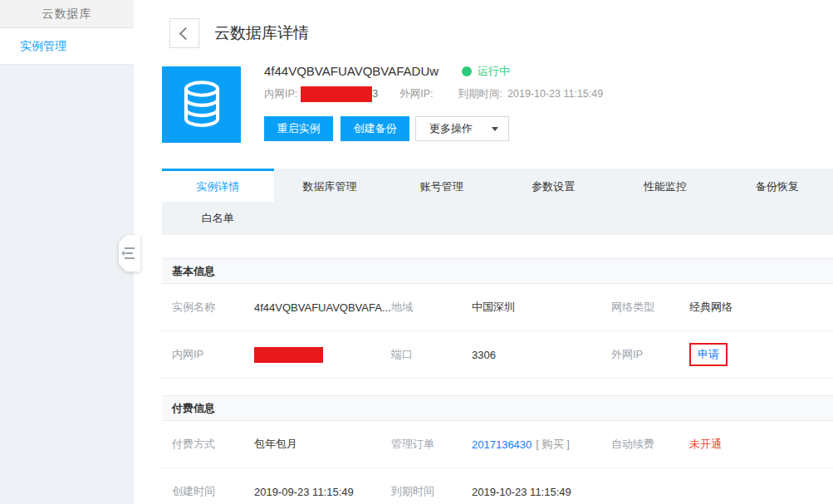 This screenshot has width=833, height=504. What do you see at coordinates (130, 253) in the screenshot?
I see `sidebar-collapse-handle` at bounding box center [130, 253].